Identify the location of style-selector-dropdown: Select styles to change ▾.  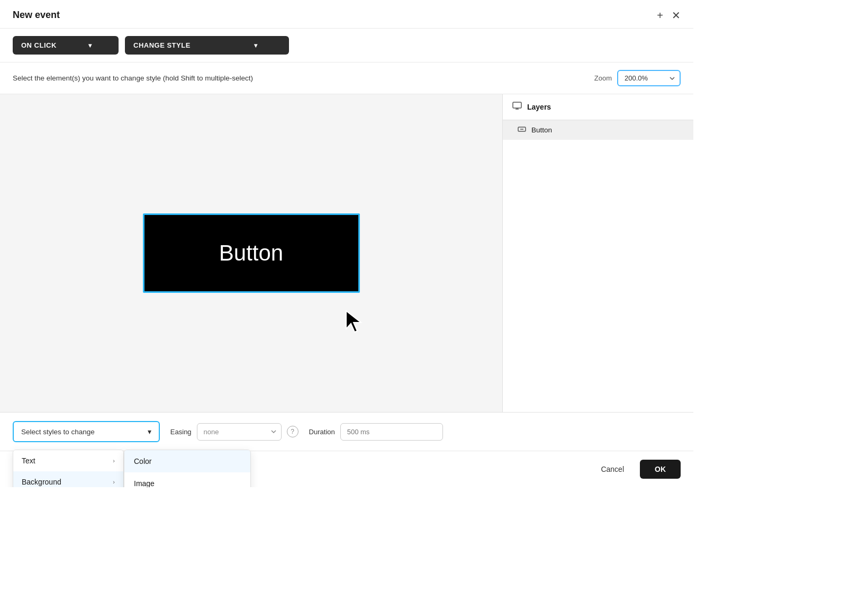
(86, 432).